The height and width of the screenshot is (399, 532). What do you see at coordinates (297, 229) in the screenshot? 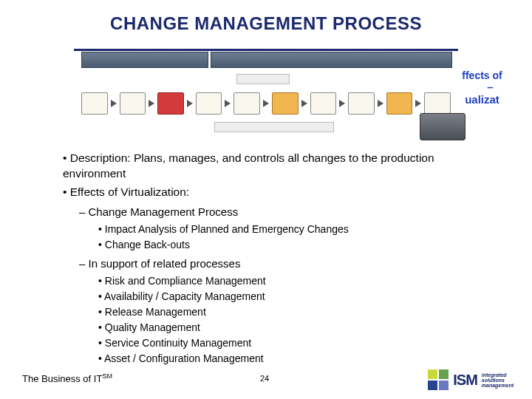
I see `list-item: Impact Analysis of Planned and Emergency…` at bounding box center [297, 229].